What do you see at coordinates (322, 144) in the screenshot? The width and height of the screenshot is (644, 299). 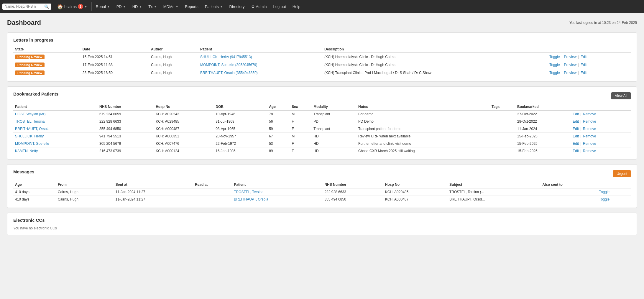 I see `table-row: MOMPOINT, Sue-elle 305 204 5679 KCH: A00…` at bounding box center [322, 144].